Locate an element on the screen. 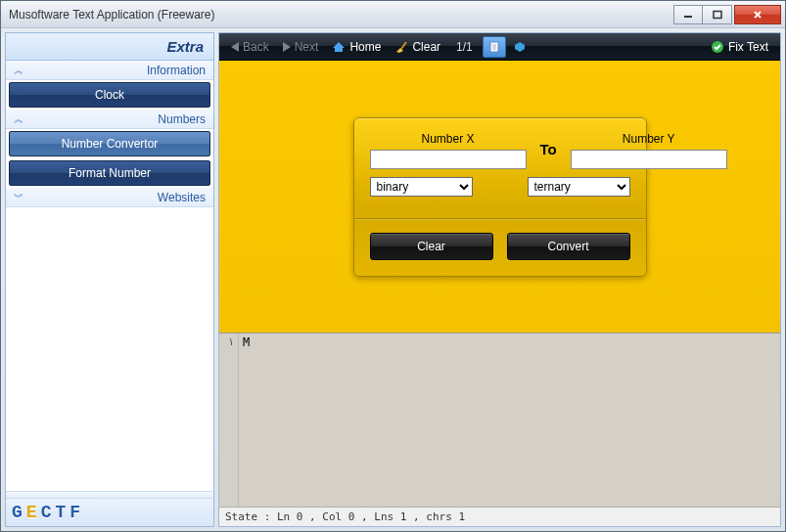 The height and width of the screenshot is (532, 786). converter-panel: Number X To Number Y binary ternary is located at coordinates (500, 198).